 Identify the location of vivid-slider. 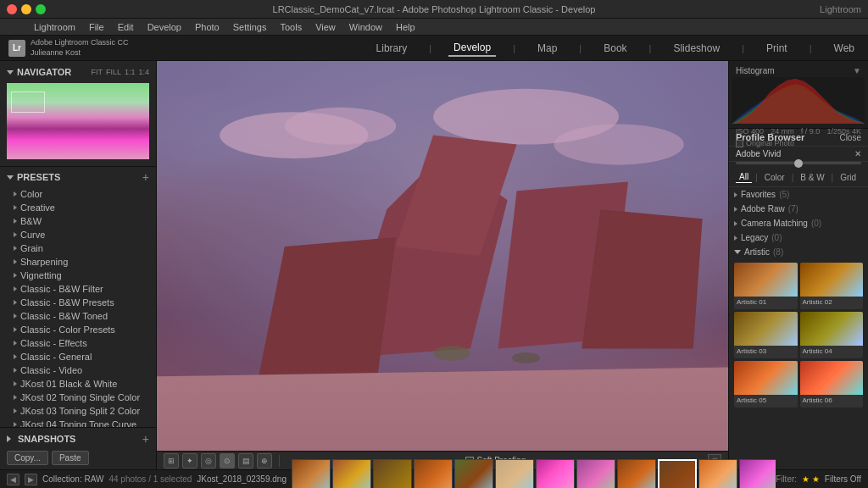
(798, 163).